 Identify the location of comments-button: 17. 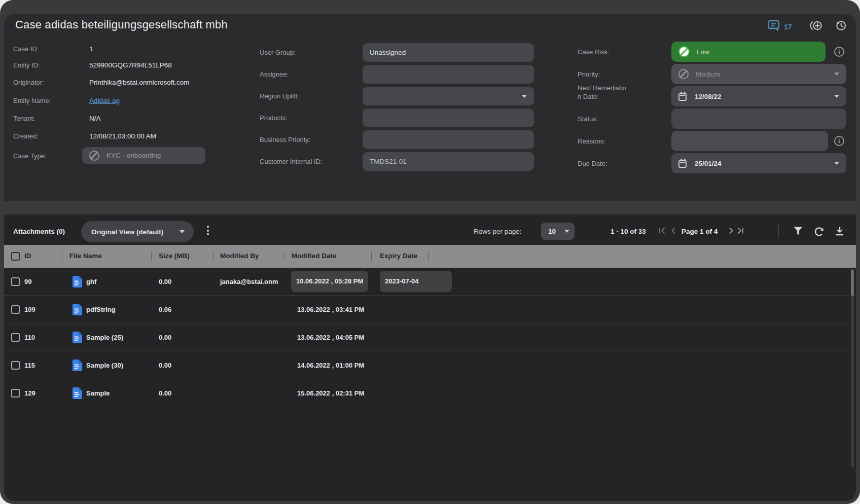
(780, 27).